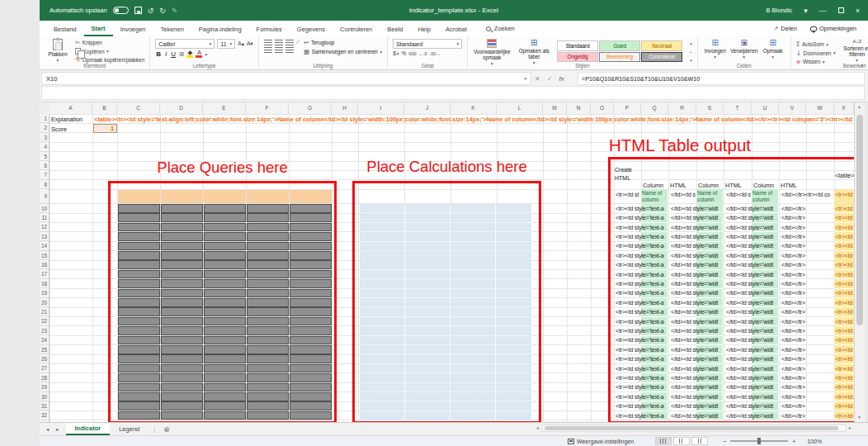  I want to click on display-settings-button: Weergave-instellingen, so click(601, 441).